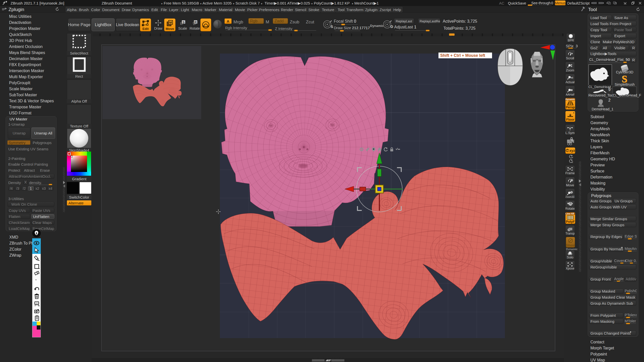 The image size is (644, 362). I want to click on svg-text: x1, so click(572, 78).